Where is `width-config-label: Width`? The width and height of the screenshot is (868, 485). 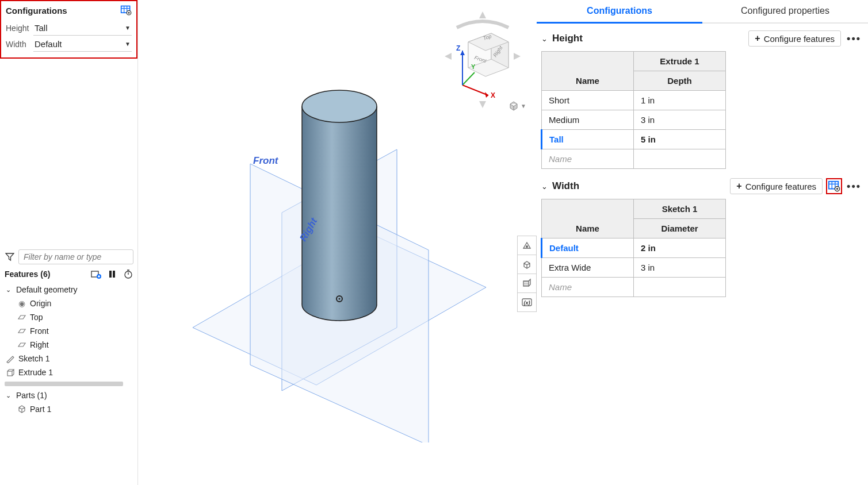
width-config-label: Width is located at coordinates (20, 44).